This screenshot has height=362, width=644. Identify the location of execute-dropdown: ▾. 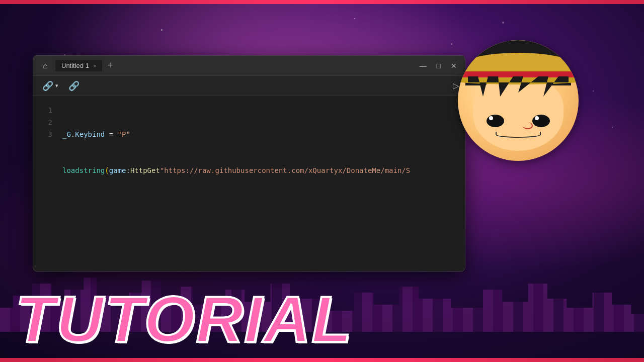
(57, 85).